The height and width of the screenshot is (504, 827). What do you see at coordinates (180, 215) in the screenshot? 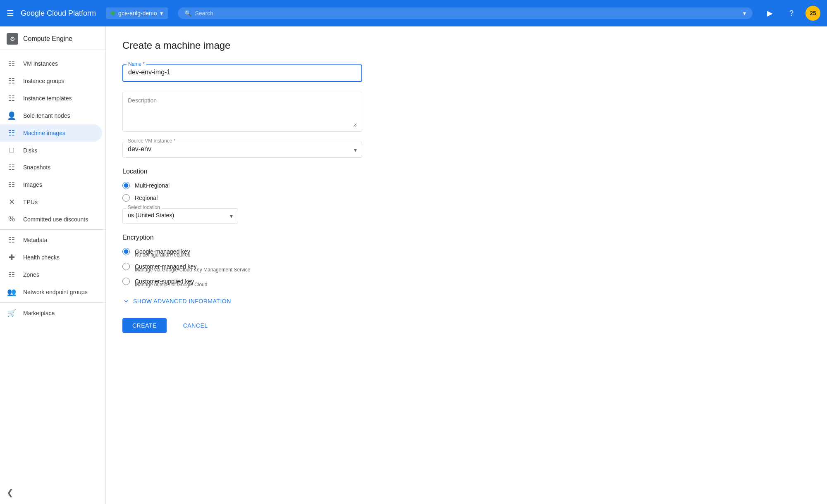
I see `select-location-select: us (United States) eu (European Union) a…` at bounding box center [180, 215].